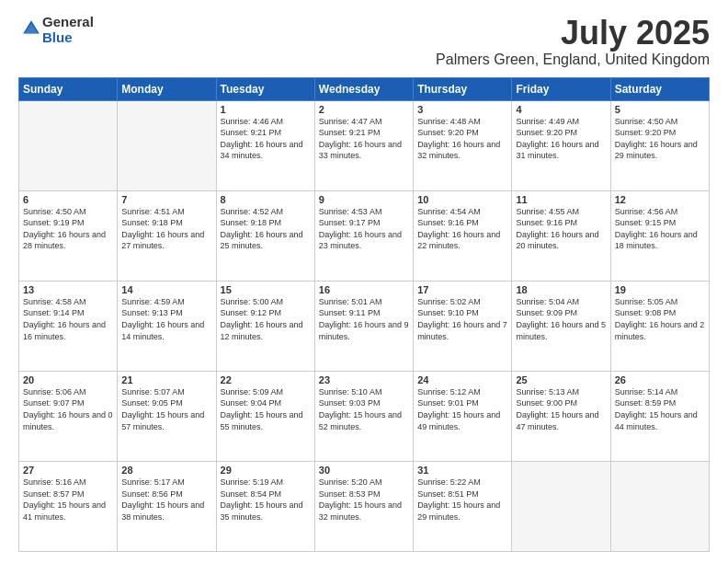 The height and width of the screenshot is (563, 728). Describe the element at coordinates (68, 331) in the screenshot. I see `day-info-line: Daylight: 16 hours and 16 minutes.` at that location.